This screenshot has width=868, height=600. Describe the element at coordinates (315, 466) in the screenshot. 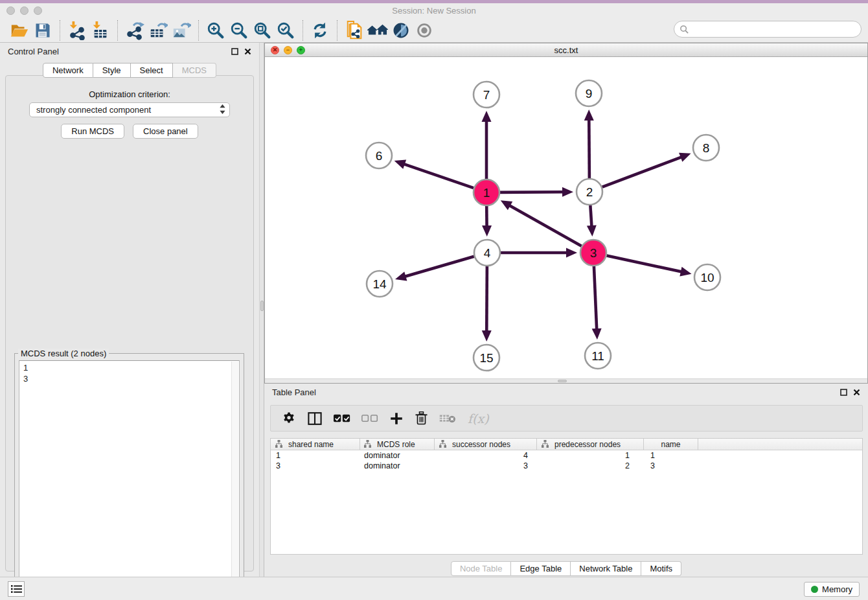

I see `table-cell: 3` at that location.